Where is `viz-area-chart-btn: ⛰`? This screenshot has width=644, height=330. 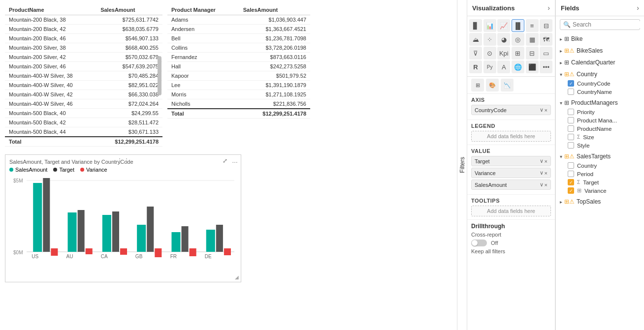 viz-area-chart-btn: ⛰ is located at coordinates (476, 39).